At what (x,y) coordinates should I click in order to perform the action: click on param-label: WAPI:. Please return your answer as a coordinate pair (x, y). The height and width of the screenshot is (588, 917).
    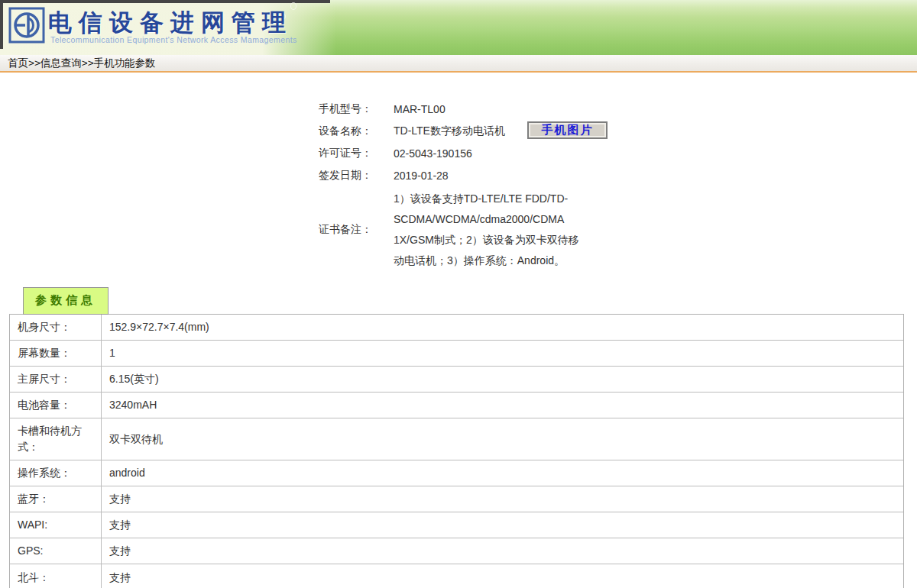
    Looking at the image, I should click on (56, 525).